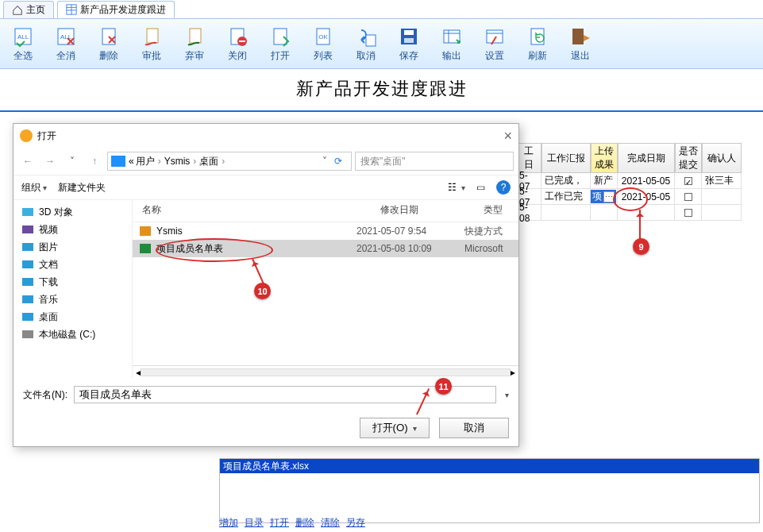 The image size is (763, 532). I want to click on breadcrumb-refresh-icon: ⟳, so click(338, 161).